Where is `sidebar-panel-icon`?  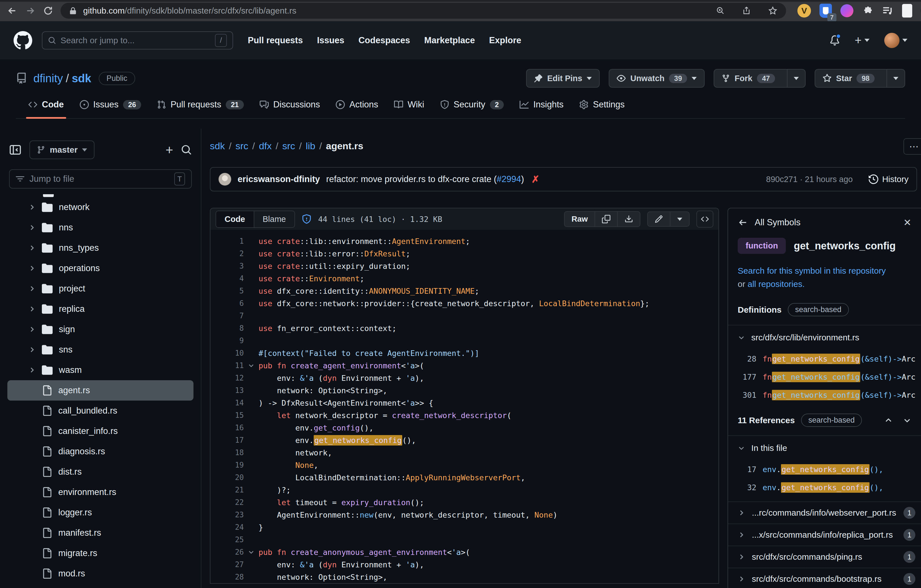 sidebar-panel-icon is located at coordinates (907, 11).